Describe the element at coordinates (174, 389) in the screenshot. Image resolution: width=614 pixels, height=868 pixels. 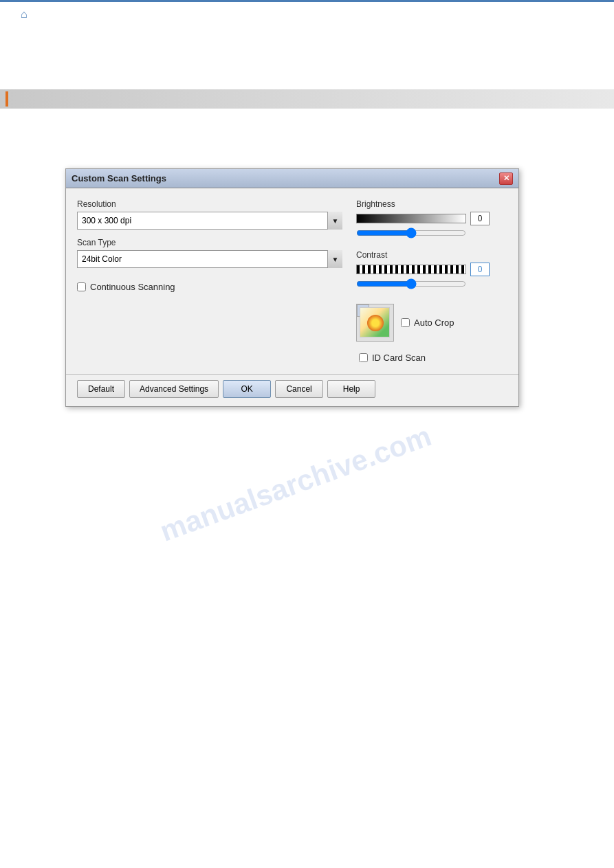
I see `advanced-settings-button: Advanced Settings` at that location.